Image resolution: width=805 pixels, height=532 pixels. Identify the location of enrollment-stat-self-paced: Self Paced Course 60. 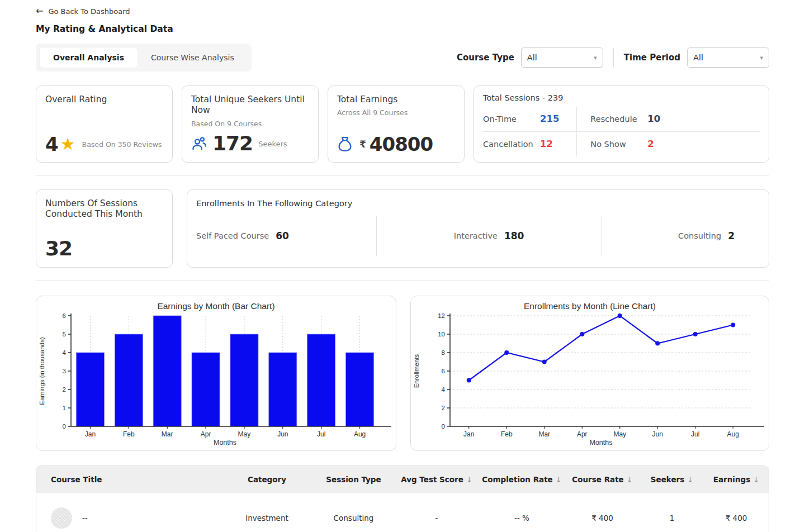
(286, 236).